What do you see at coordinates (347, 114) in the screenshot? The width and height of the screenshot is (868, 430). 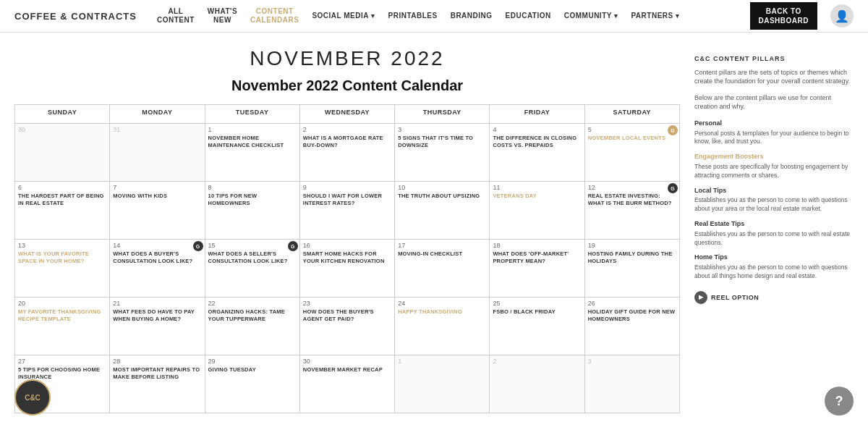 I see `col-wednesday: WEDNESDAY` at bounding box center [347, 114].